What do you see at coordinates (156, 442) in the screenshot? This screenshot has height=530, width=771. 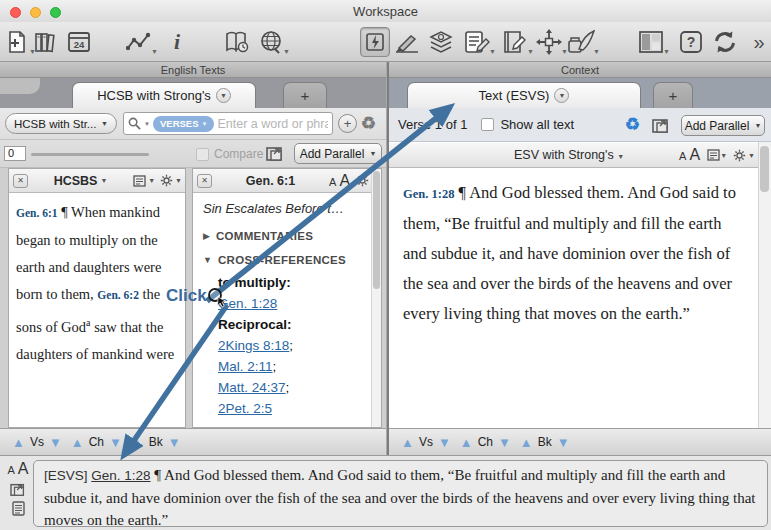 I see `nav-book: ▲Bk▼` at bounding box center [156, 442].